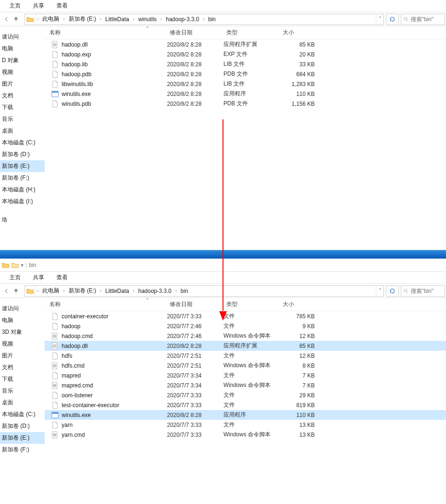 The height and width of the screenshot is (504, 446). I want to click on bc2-vol: 新加卷 (E:), so click(83, 291).